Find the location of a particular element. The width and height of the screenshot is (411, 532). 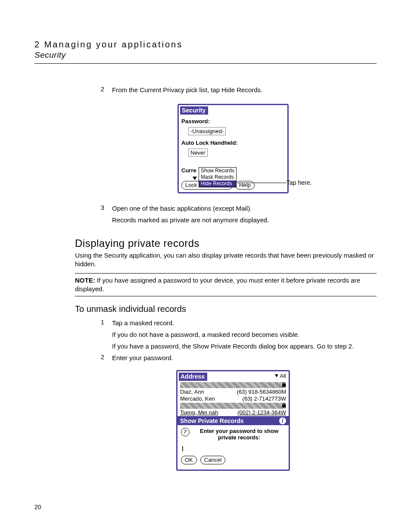

step-text: Records marked as private are not anymor… is located at coordinates (244, 220).